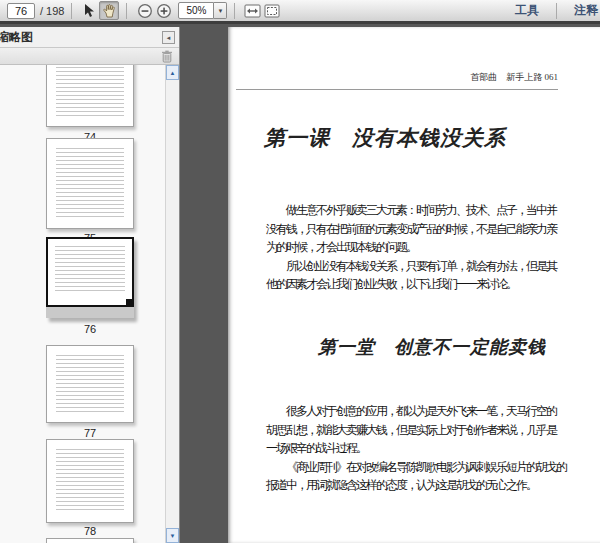 The width and height of the screenshot is (600, 543). Describe the element at coordinates (145, 11) in the screenshot. I see `zoom-out-button` at that location.